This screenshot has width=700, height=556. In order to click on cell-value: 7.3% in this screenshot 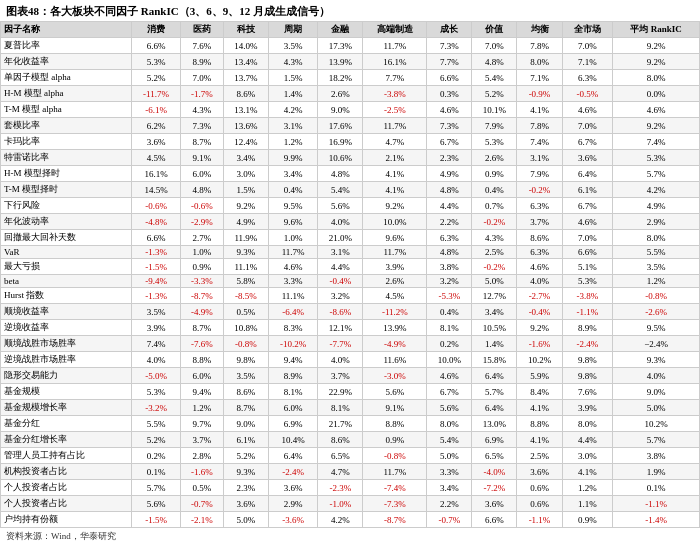, I will do `click(450, 126)`.